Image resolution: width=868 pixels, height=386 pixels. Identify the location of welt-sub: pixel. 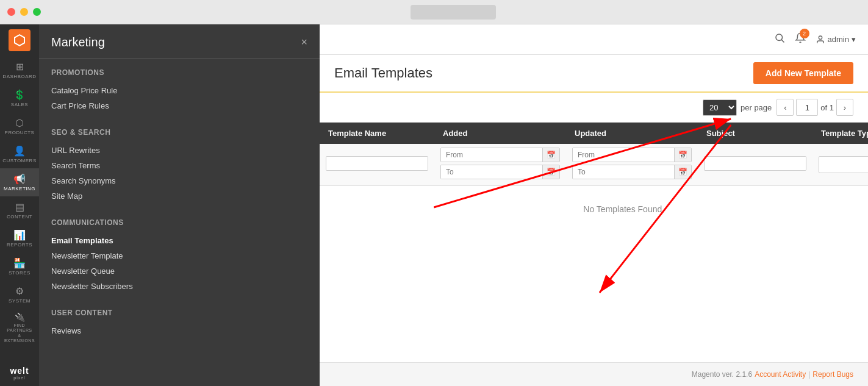
(20, 378).